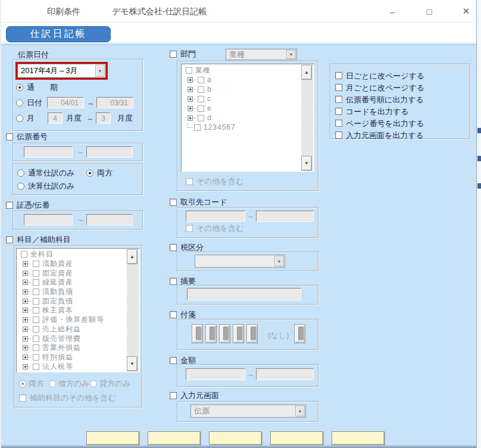 This screenshot has height=448, width=481. What do you see at coordinates (72, 366) in the screenshot?
I see `tree-item: 法人税等` at bounding box center [72, 366].